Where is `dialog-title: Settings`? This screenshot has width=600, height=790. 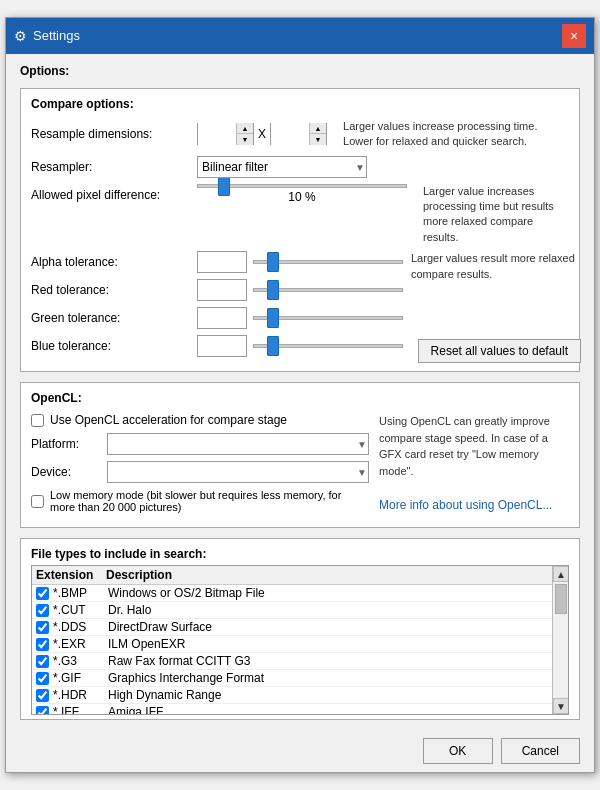
dialog-title: Settings is located at coordinates (56, 36).